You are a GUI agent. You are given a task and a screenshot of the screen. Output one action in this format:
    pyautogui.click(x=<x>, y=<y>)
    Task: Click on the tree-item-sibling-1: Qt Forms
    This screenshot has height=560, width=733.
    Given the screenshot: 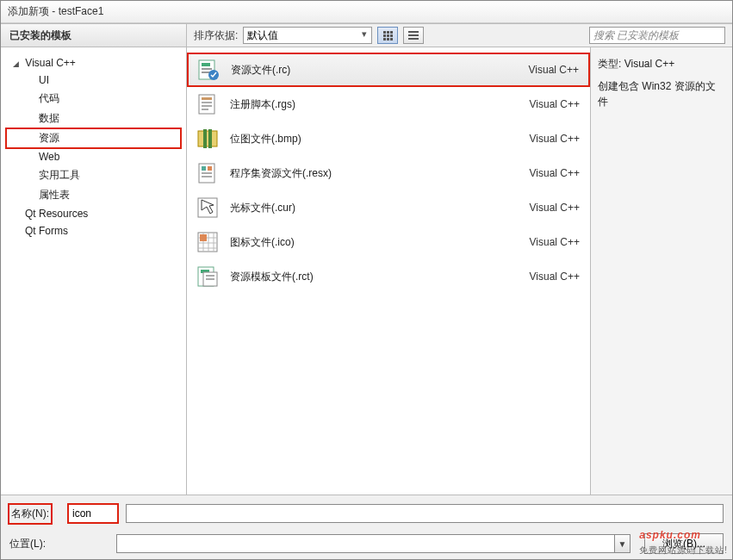 What is the action you would take?
    pyautogui.click(x=93, y=231)
    